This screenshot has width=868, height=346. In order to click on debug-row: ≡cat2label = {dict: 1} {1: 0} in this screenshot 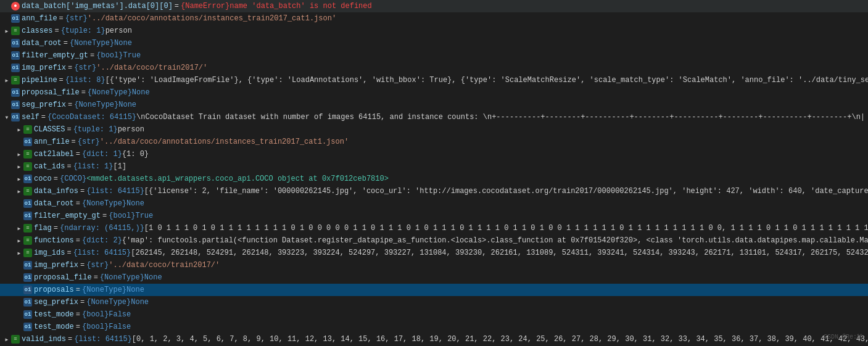, I will do `click(434, 154)`.